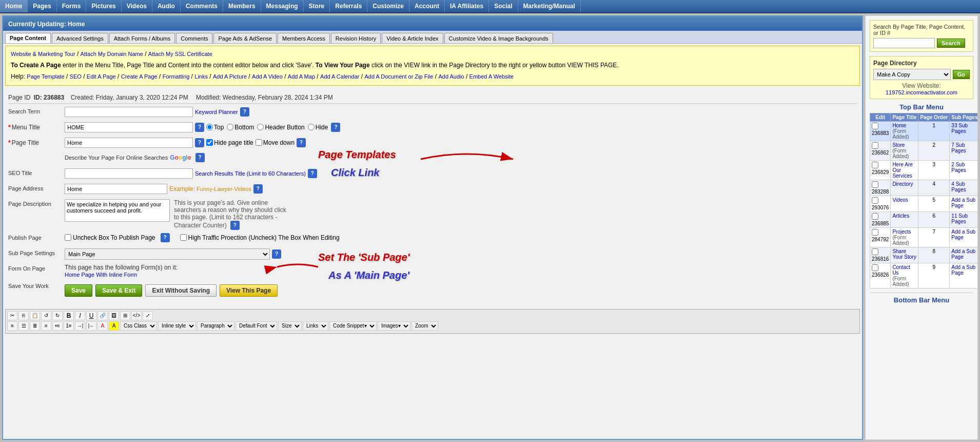 This screenshot has width=980, height=442. Describe the element at coordinates (316, 326) in the screenshot. I see `links-select: Links` at that location.